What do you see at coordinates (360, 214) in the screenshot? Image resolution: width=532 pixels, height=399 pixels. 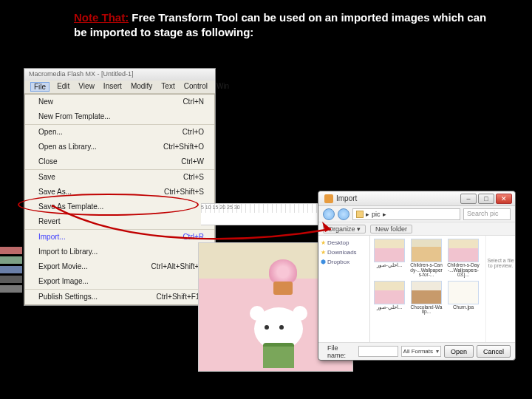 I see `folder-icon` at bounding box center [360, 214].